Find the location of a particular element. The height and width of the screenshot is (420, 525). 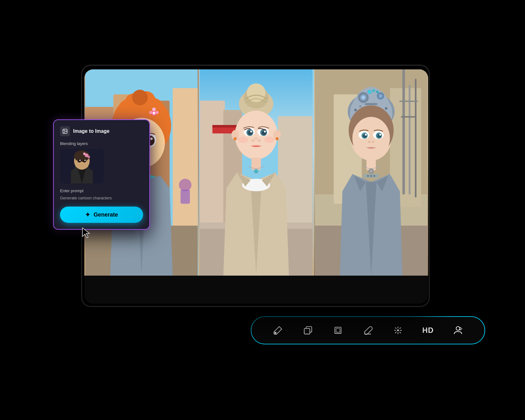

brush-icon is located at coordinates (278, 330).